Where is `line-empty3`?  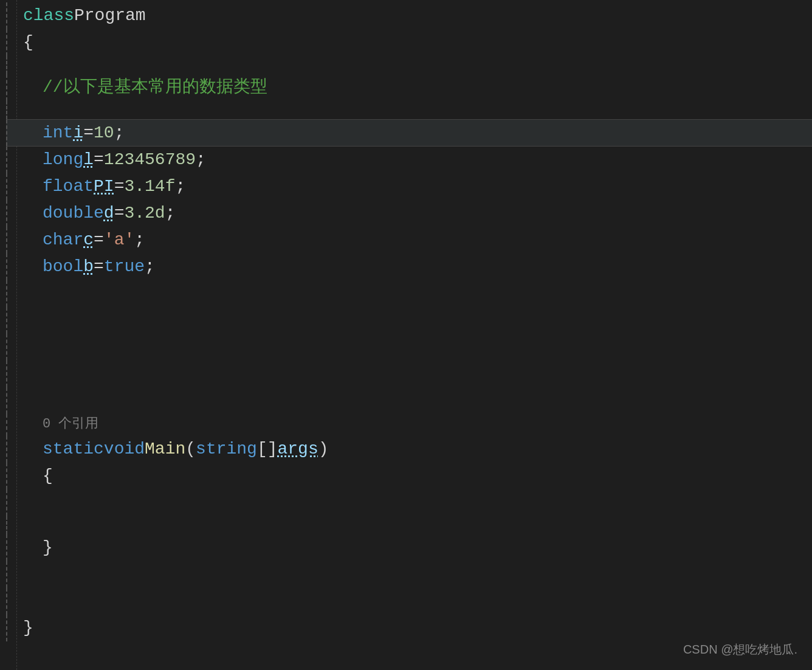
line-empty3 is located at coordinates (409, 294).